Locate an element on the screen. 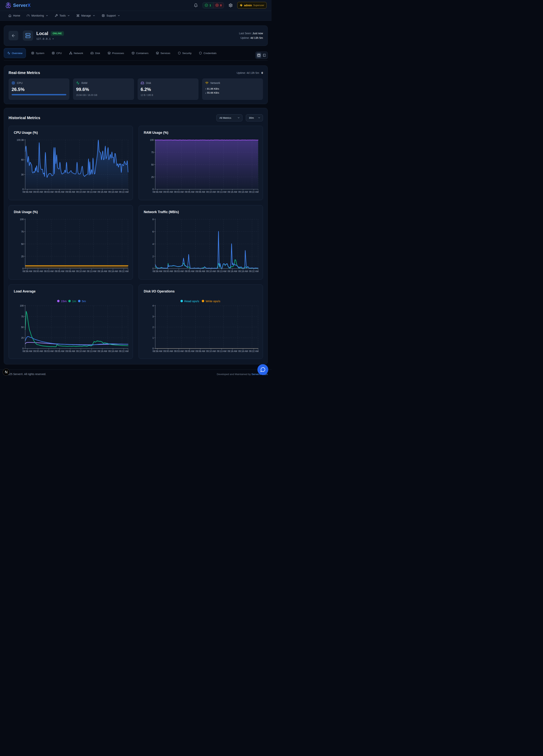  svg-text: 30 is located at coordinates (22, 174).